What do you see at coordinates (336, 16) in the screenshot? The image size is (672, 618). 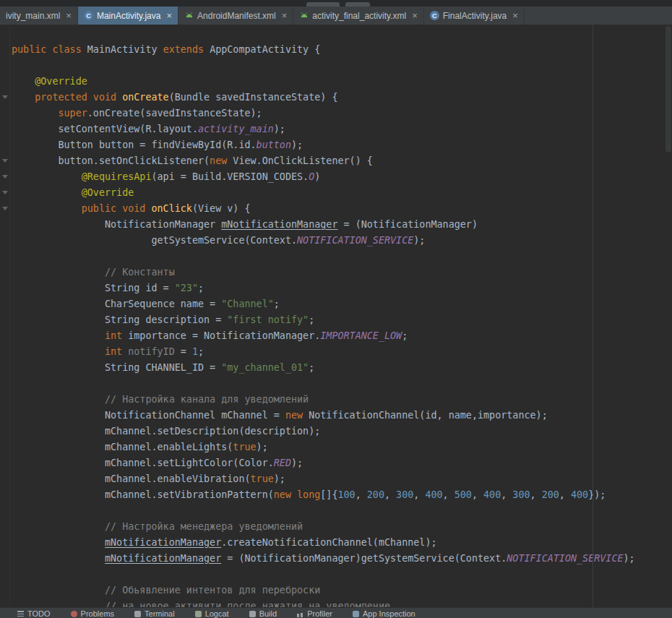 I see `editor-tab-bar: ivity_main.xml×CMainActivity.java×Androi…` at bounding box center [336, 16].